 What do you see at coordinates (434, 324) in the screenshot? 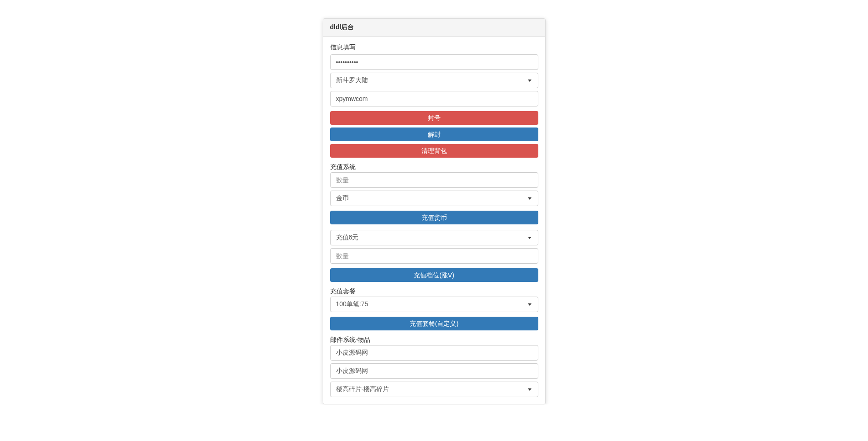
I see `charge-package-button: 充值套餐(自定义)` at bounding box center [434, 324].